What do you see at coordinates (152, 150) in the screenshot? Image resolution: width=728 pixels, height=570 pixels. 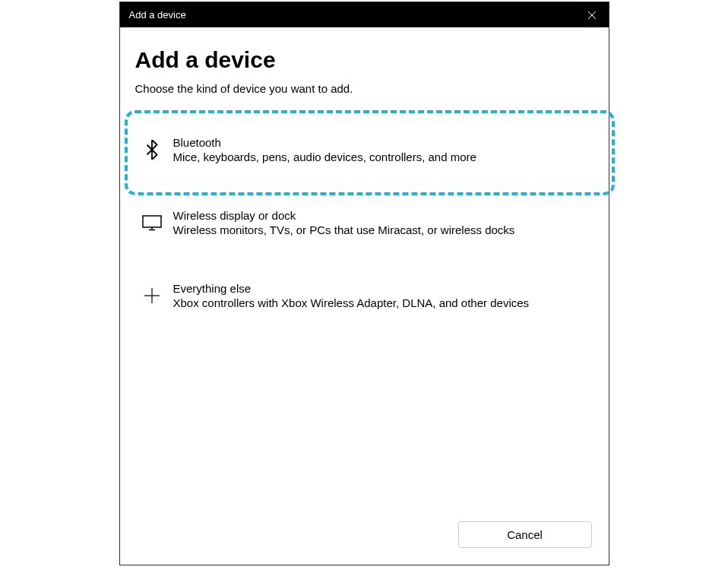 I see `bluetooth-icon` at bounding box center [152, 150].